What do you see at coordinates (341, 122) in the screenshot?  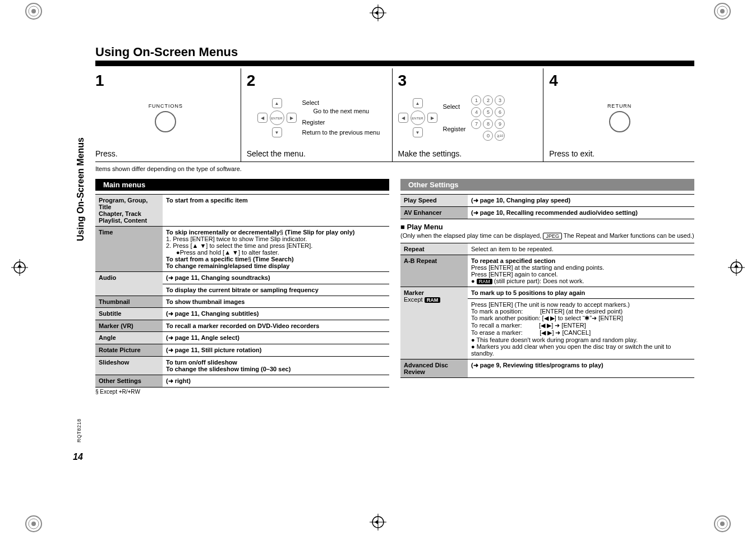 I see `step-2-register: Register` at bounding box center [341, 122].